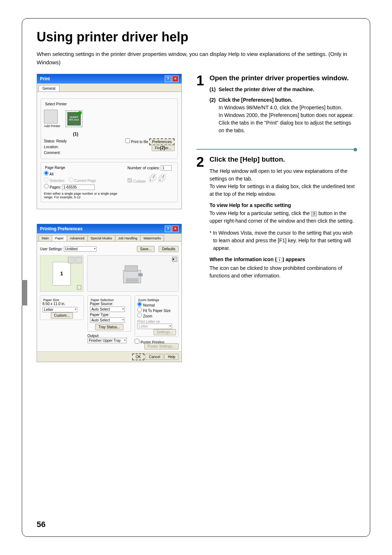  Describe the element at coordinates (168, 249) in the screenshot. I see `defaults-button: Defaults` at that location.